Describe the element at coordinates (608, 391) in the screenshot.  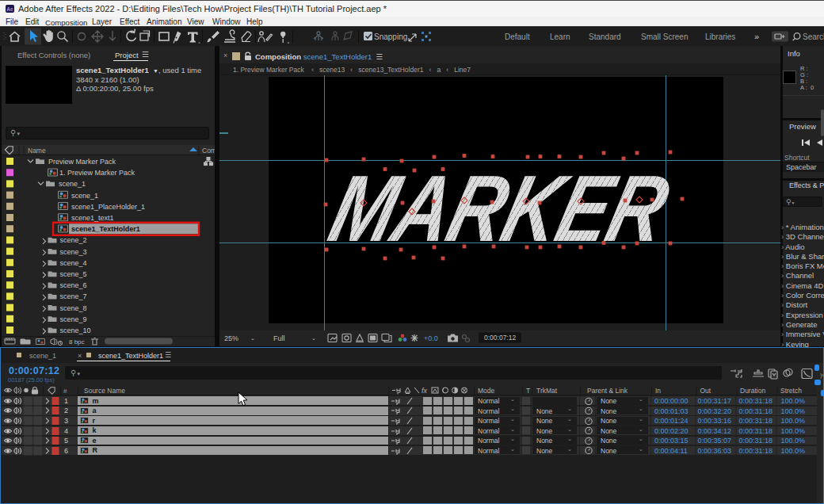
I see `svg-text: Parent & Link` at that location.